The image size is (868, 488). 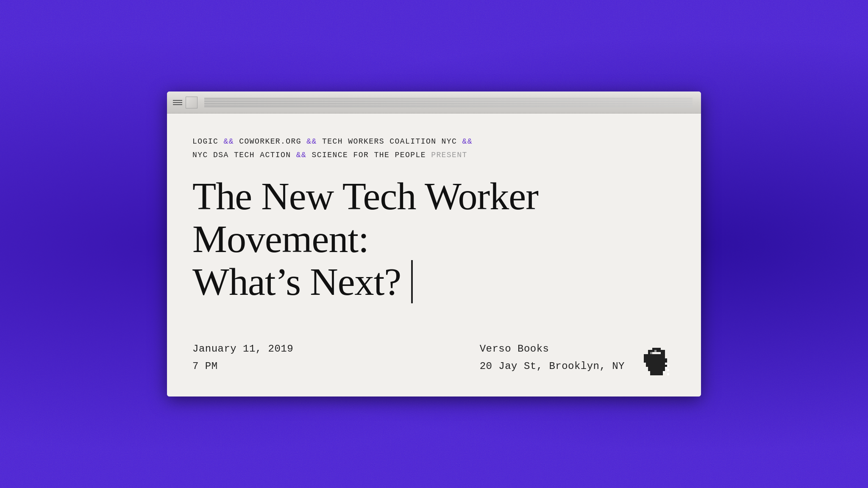 I want to click on venue-address: 20 Jay St, Brooklyn, NY, so click(x=552, y=367).